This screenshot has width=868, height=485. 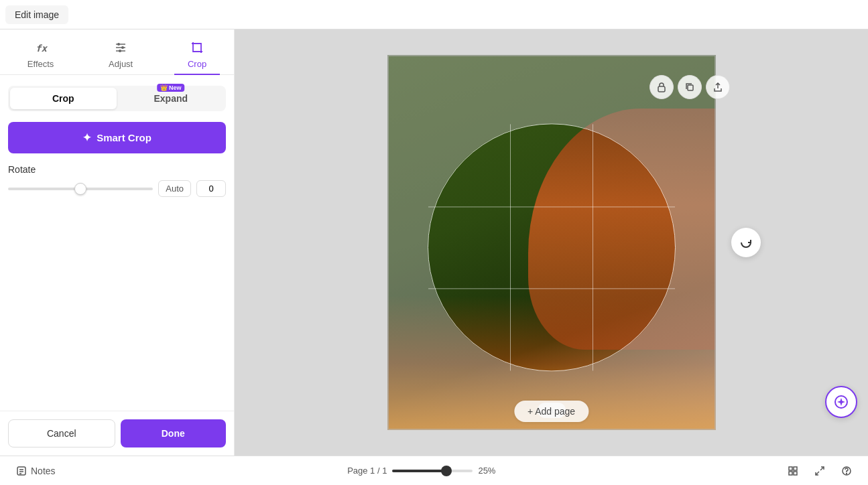 What do you see at coordinates (117, 169) in the screenshot?
I see `rotate-label: Rotate` at bounding box center [117, 169].